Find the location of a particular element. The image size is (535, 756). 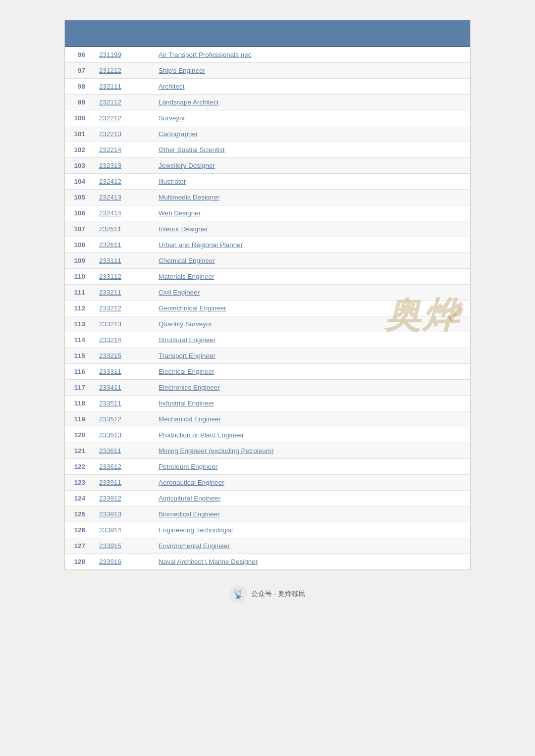

col-header-code-link: ANZSCO code is located at coordinates (114, 33).